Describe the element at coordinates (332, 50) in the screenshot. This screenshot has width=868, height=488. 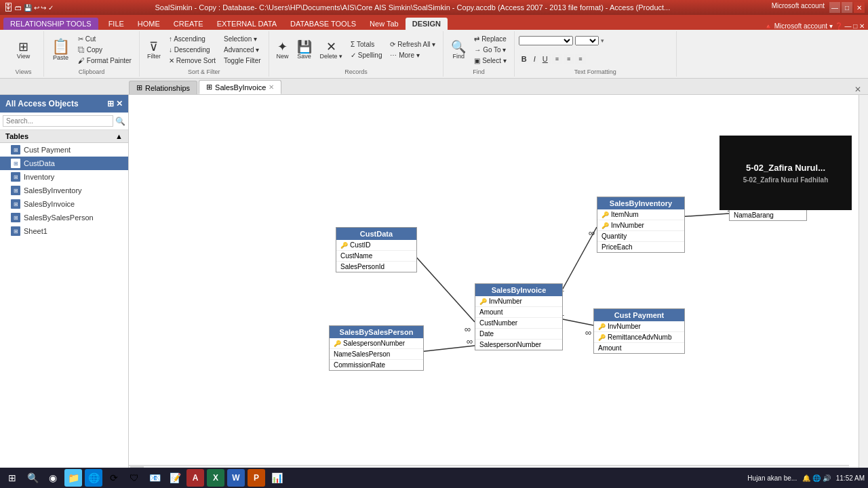
I see `delete-button: ✕ Delete ▾` at that location.